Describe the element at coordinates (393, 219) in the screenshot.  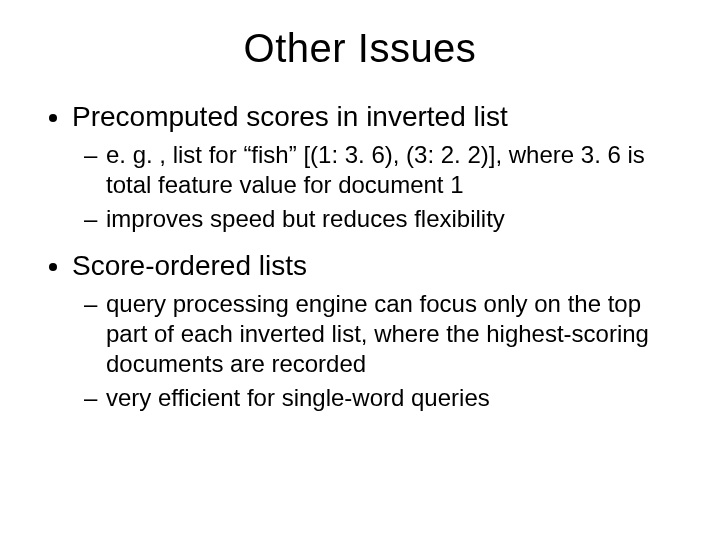
I see `sub-bullet-item: improves speed but reduces flexibility` at that location.